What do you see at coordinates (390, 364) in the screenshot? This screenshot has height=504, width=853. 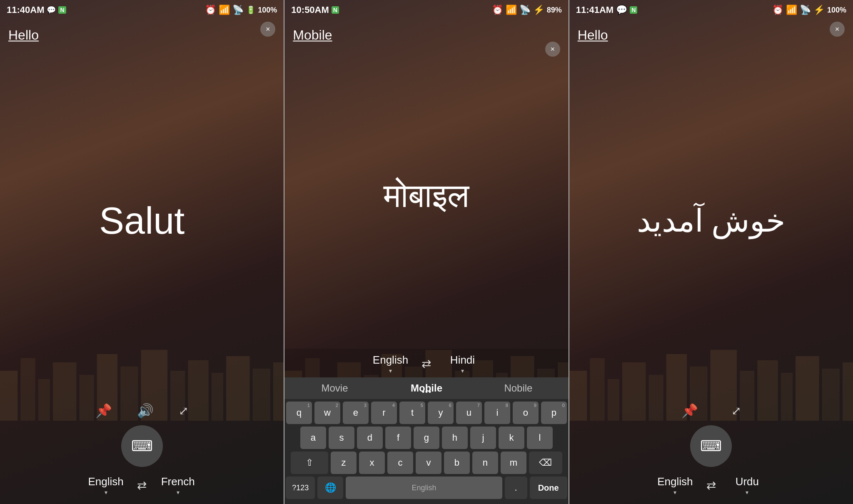 I see `lang-from-item-2: English ▾` at bounding box center [390, 364].